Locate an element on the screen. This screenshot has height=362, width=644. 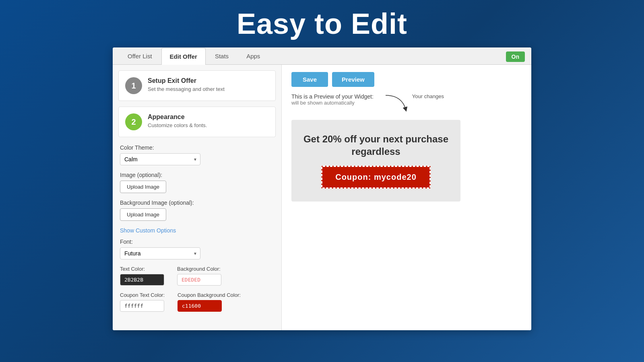
coupon-bg-color-input: c11600 is located at coordinates (200, 306).